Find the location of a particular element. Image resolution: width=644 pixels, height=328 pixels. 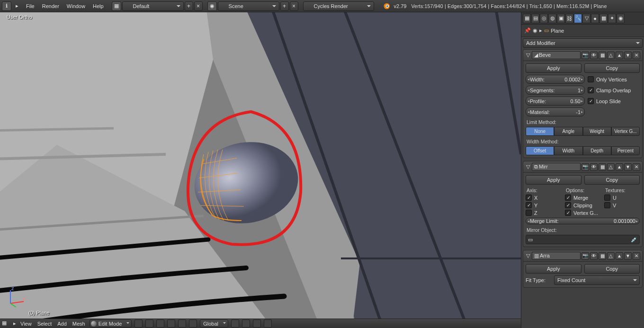

layers-icon is located at coordinates (268, 324).